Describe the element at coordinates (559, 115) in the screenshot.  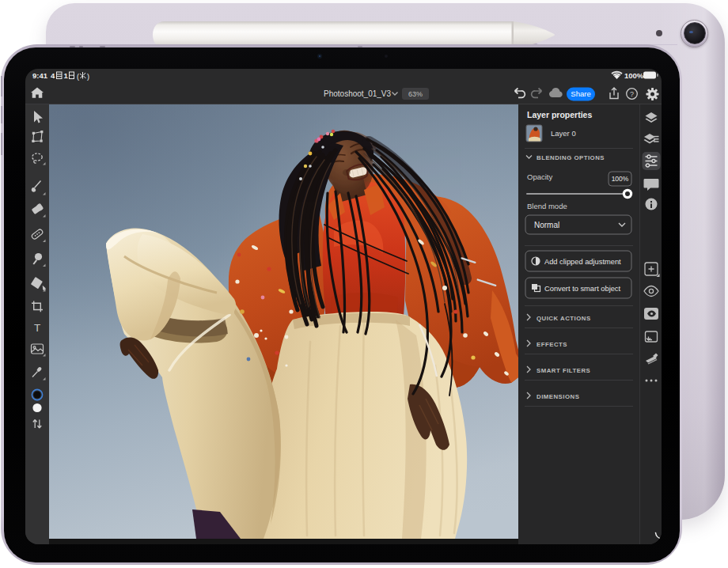
I see `svg-text: Layer properties` at that location.